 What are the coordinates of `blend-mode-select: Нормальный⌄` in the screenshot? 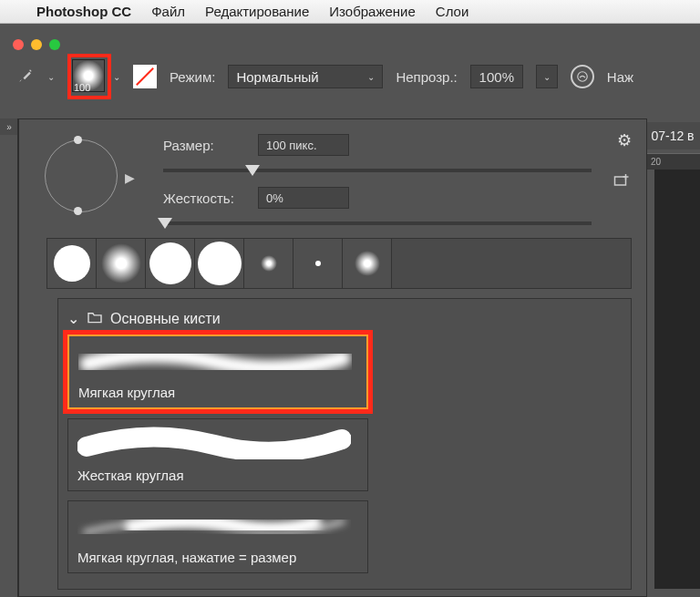 It's located at (305, 77).